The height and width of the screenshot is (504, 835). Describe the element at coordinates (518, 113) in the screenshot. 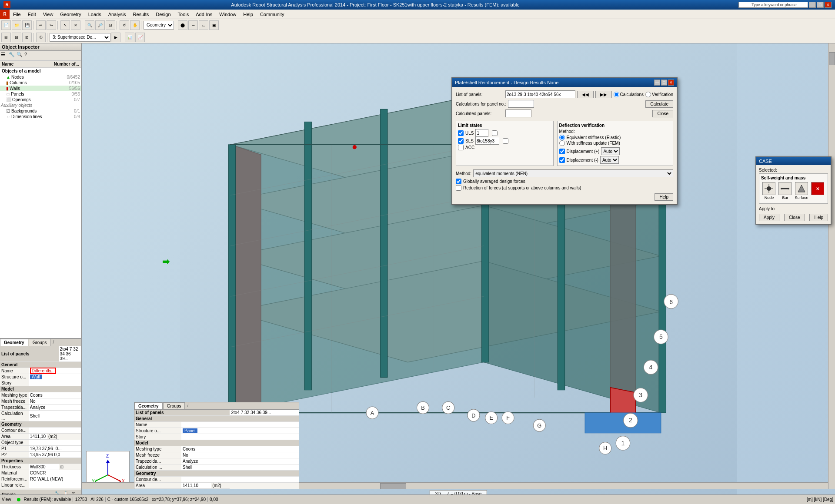

I see `calculated-input` at that location.